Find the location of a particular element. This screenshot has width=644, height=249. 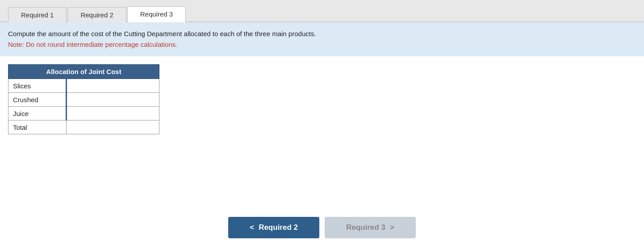

tab-required3: Required 3 is located at coordinates (156, 14).